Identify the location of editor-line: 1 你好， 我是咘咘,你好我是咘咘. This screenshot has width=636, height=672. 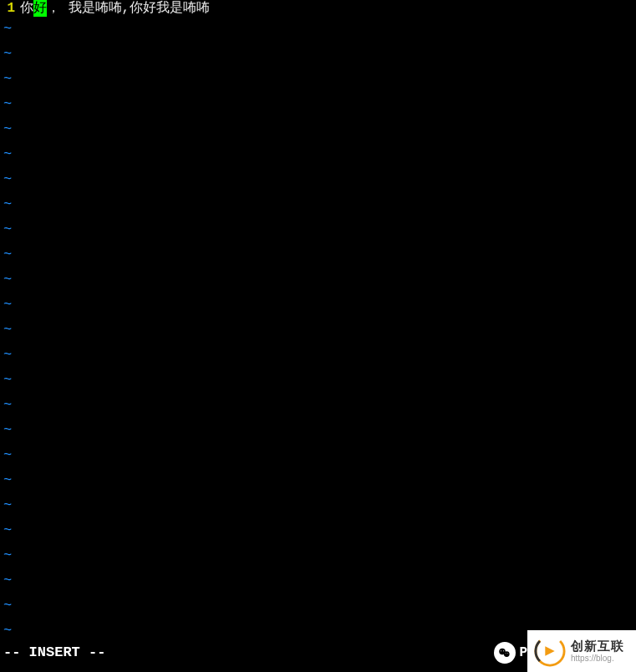
(318, 8).